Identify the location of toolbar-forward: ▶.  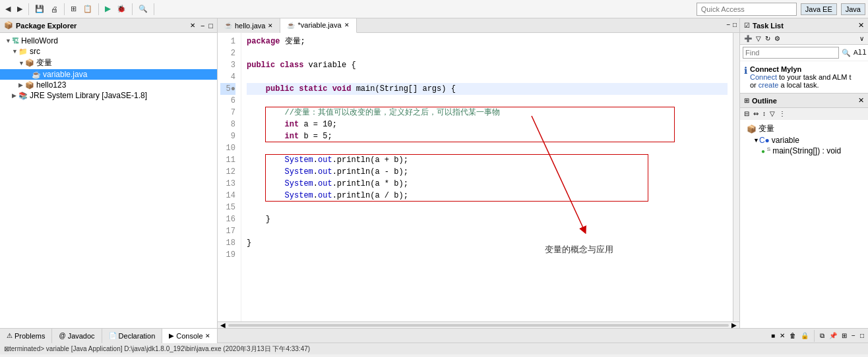
(20, 9).